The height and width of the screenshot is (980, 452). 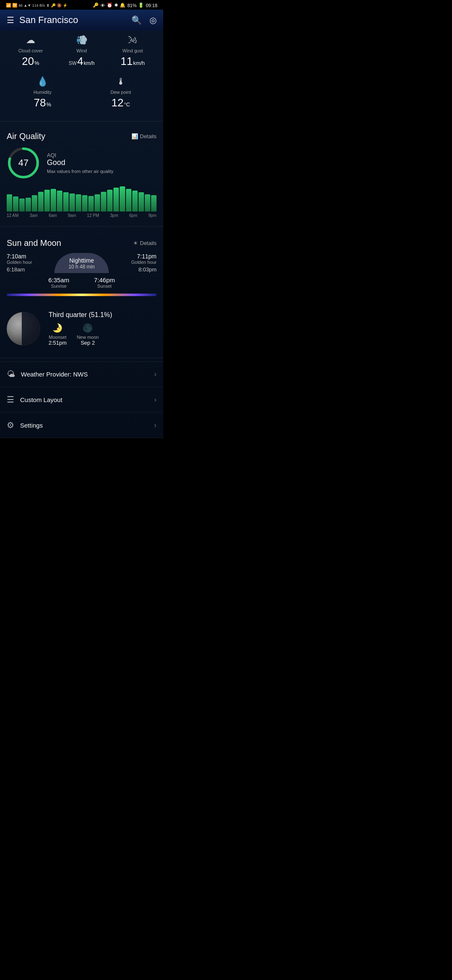 I want to click on moonset-icon: 🌛, so click(x=58, y=328).